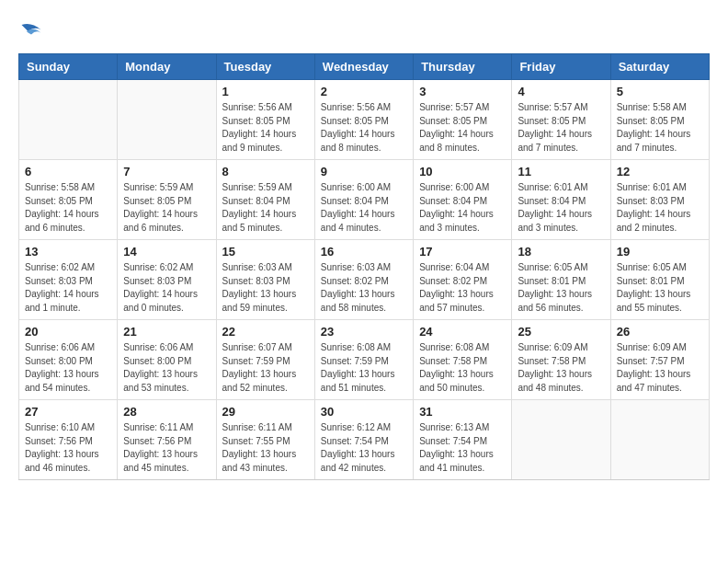 Image resolution: width=728 pixels, height=563 pixels. What do you see at coordinates (463, 280) in the screenshot?
I see `day-cell: 17Sunrise: 6:04 AM Sunset: 8:02 PM Dayli…` at bounding box center [463, 280].